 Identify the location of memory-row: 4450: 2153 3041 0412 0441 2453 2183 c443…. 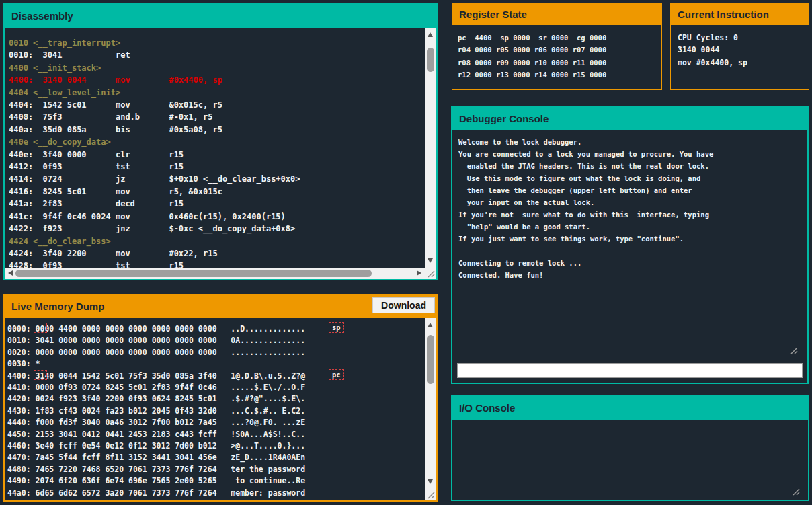
(156, 434).